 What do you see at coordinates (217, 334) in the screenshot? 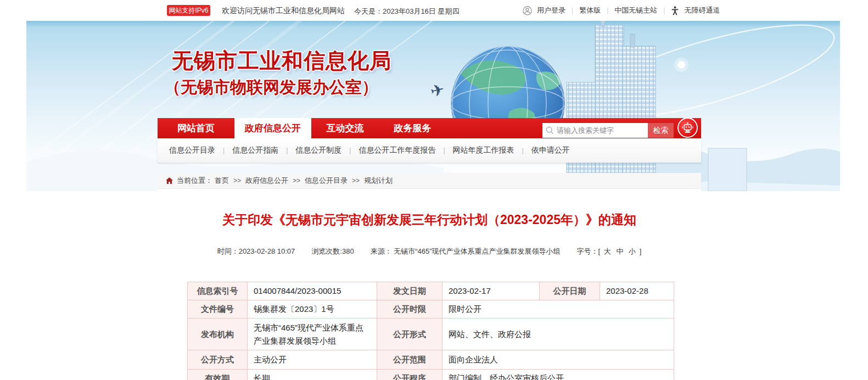
I see `info-label-issuing-org: 发布机构` at bounding box center [217, 334].